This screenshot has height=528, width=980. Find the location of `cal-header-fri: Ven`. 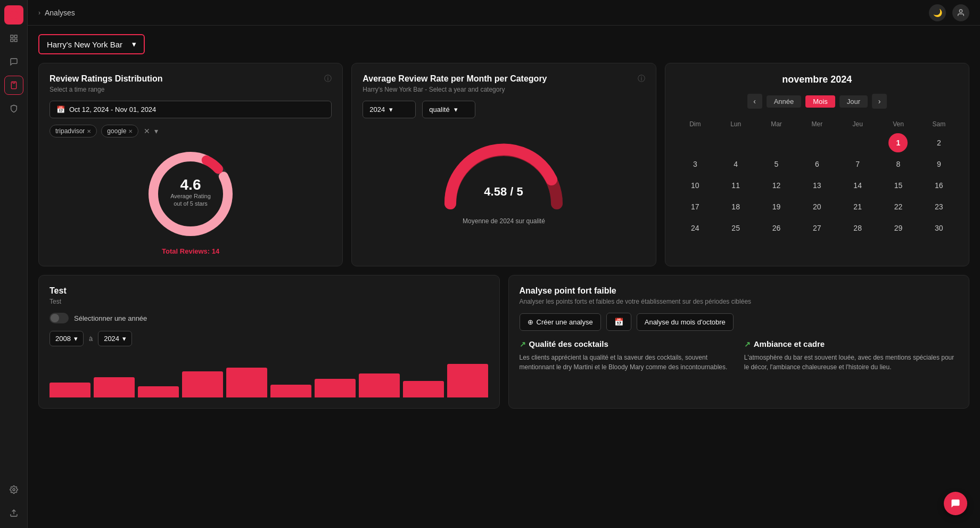

cal-header-fri: Ven is located at coordinates (898, 124).